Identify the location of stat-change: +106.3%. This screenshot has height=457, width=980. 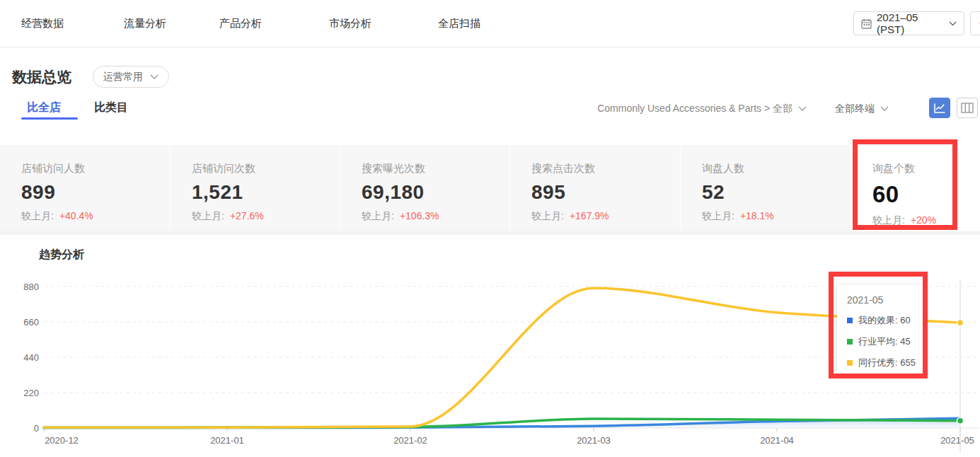
(420, 216).